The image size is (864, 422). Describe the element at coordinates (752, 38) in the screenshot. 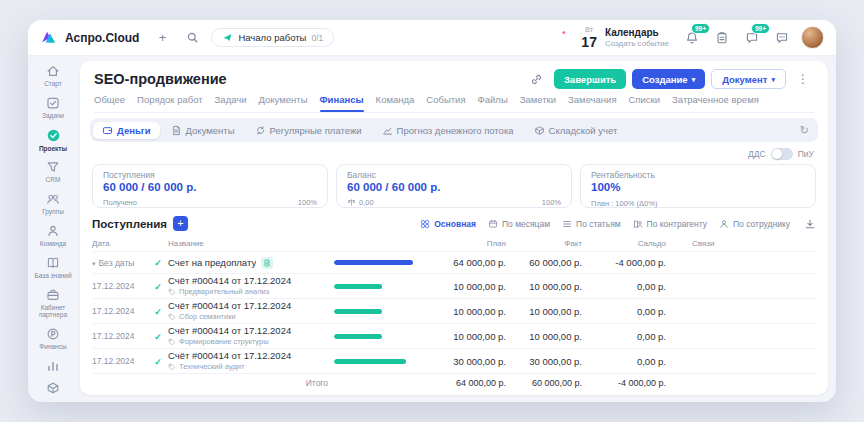

I see `chat-button: 99+` at that location.